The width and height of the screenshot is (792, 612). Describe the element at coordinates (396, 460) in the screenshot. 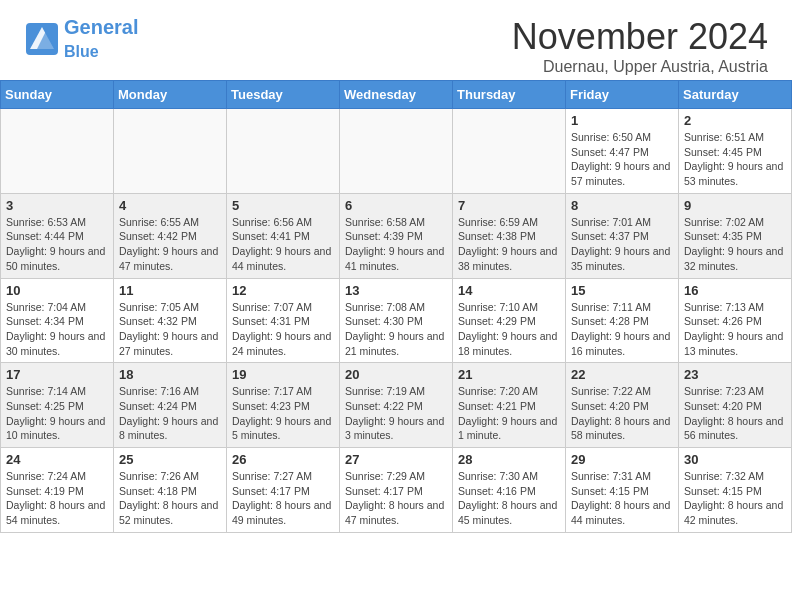

I see `day-number: 27` at that location.